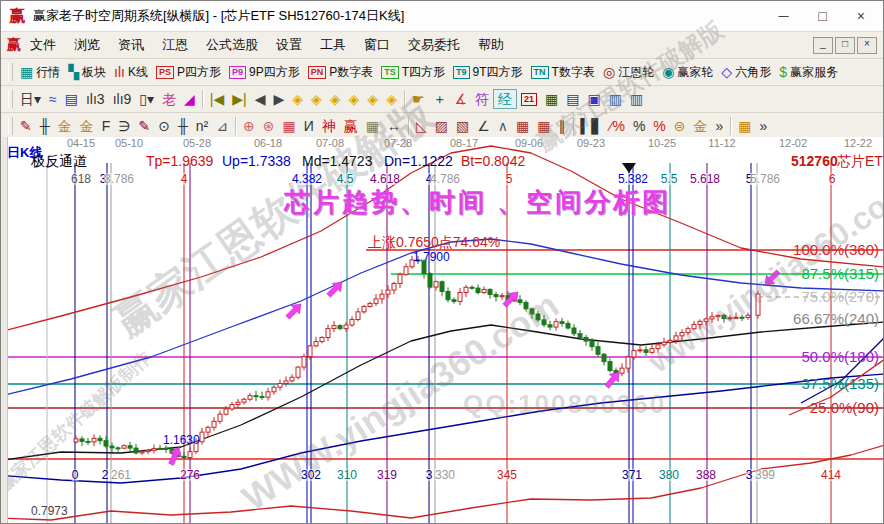  Describe the element at coordinates (845, 46) in the screenshot. I see `mdi-restore-button: □` at that location.